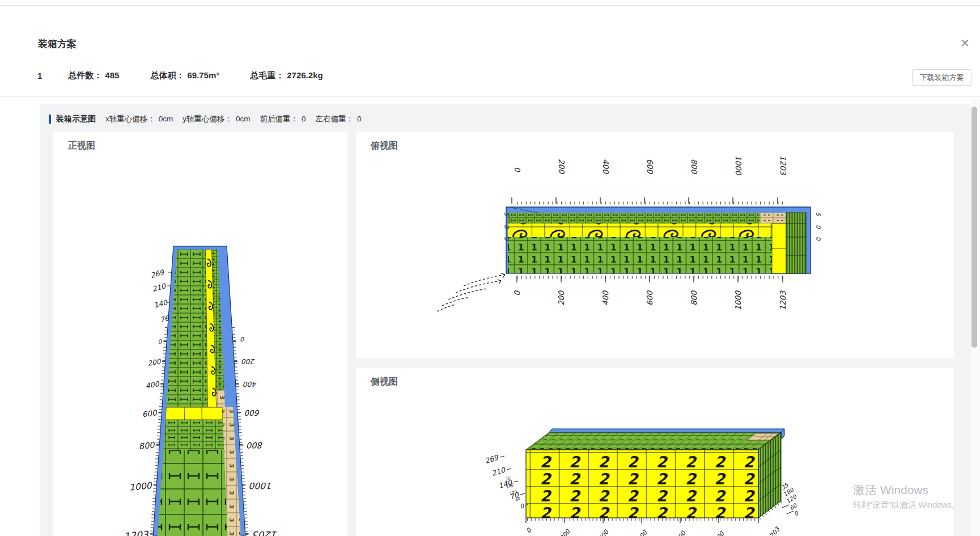  I want to click on svg-text: 140, so click(161, 304).